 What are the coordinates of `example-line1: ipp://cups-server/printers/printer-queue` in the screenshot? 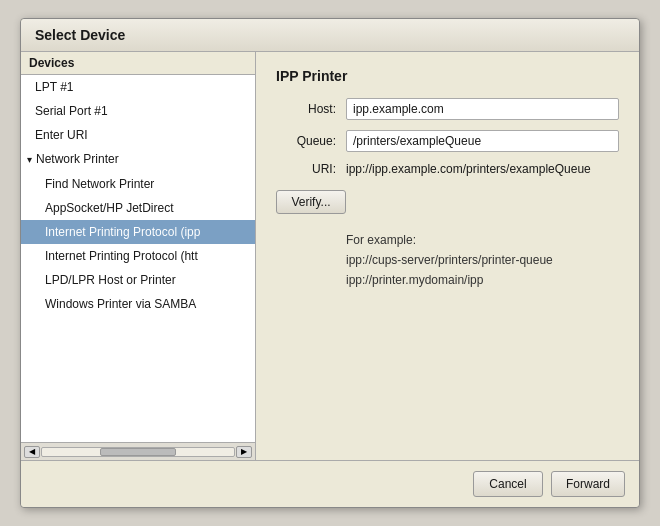 It's located at (482, 260).